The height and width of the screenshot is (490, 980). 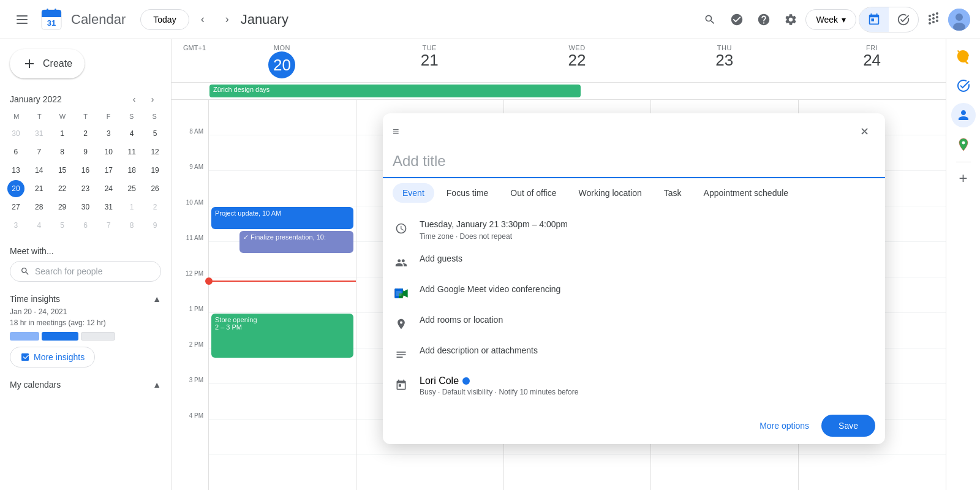 What do you see at coordinates (16, 207) in the screenshot?
I see `mini-date: 27` at bounding box center [16, 207].